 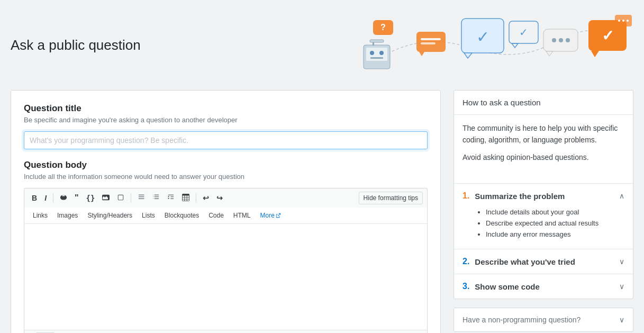 I want to click on question-body-subtitle: Include all the information someone woul…, so click(x=225, y=177).